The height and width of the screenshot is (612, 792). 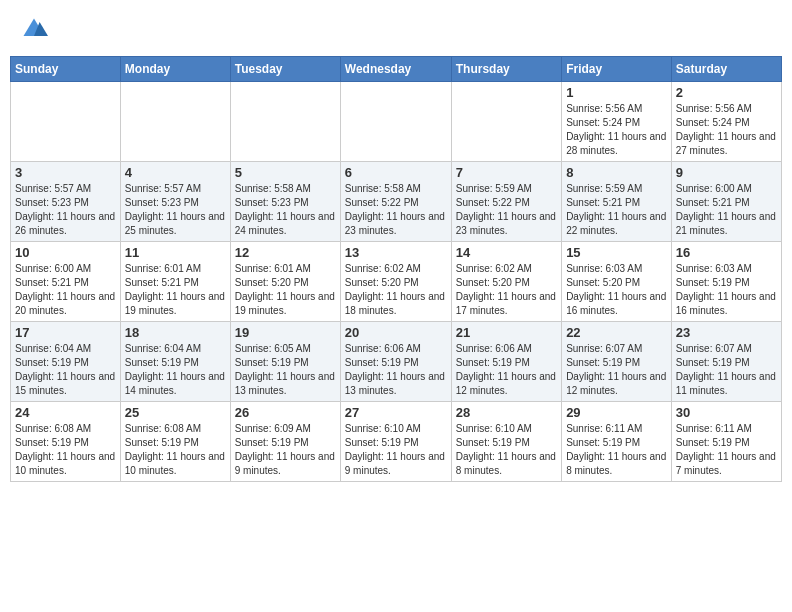 I want to click on calendar-cell: 10Sunrise: 6:00 AM Sunset: 5:21 PM Dayli…, so click(x=66, y=282).